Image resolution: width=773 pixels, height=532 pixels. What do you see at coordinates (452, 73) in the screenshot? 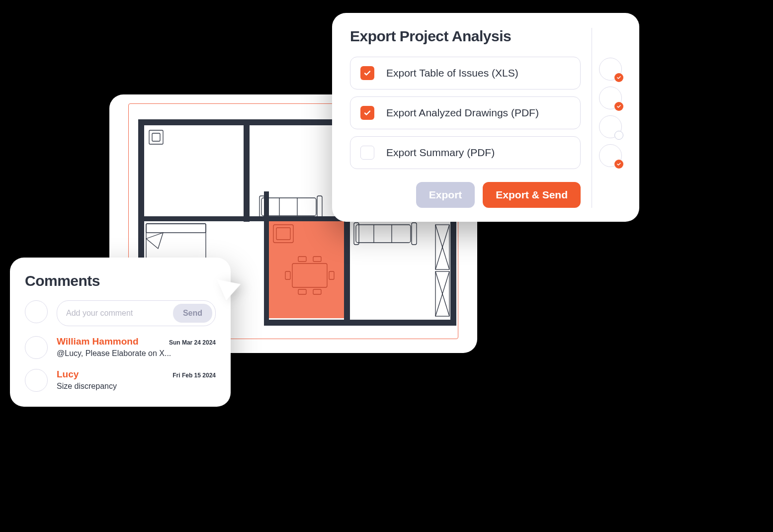
I see `export-option-label: Export Table of Issues (XLS)` at bounding box center [452, 73].